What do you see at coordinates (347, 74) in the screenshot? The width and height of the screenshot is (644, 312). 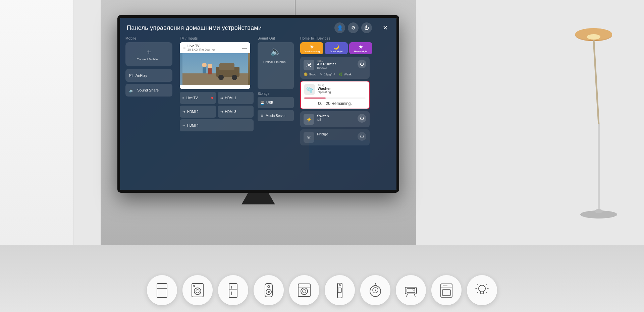 I see `wind-label: Weak` at bounding box center [347, 74].